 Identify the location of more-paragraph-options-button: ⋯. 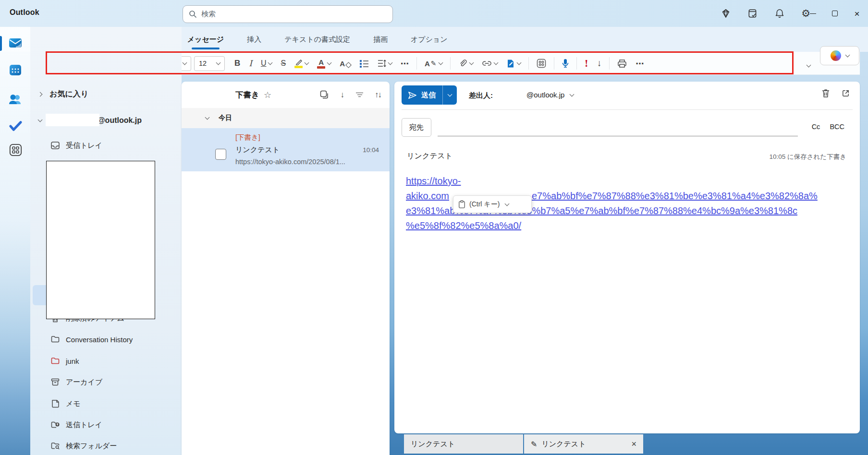
(404, 63).